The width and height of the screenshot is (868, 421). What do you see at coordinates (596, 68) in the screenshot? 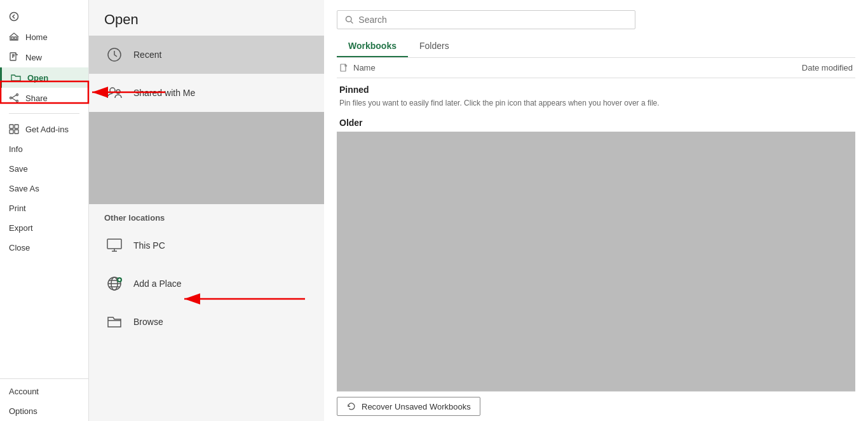
I see `file-list-header: Name Date modified` at bounding box center [596, 68].